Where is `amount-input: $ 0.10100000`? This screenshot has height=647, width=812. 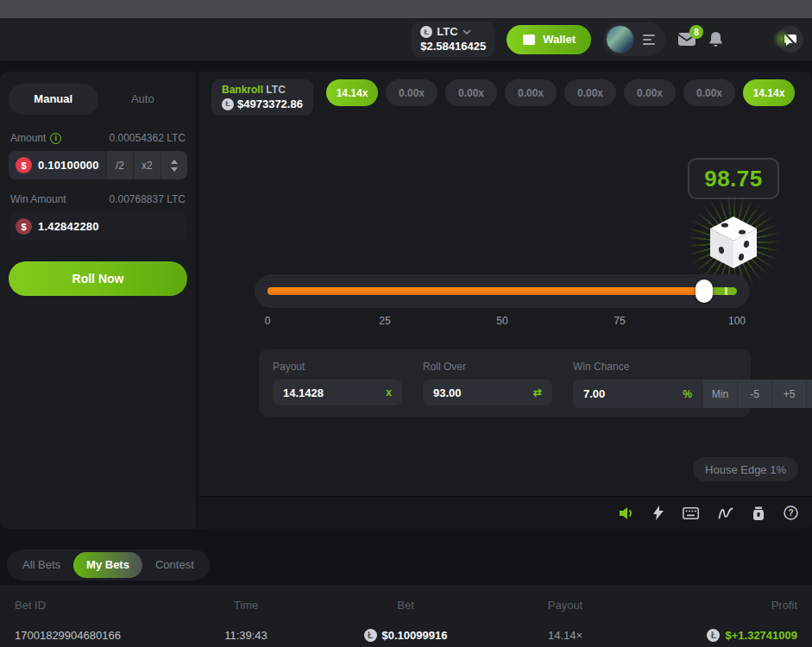
amount-input: $ 0.10100000 is located at coordinates (57, 166).